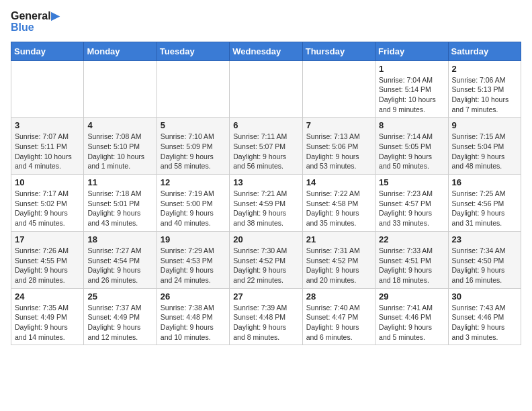 The height and width of the screenshot is (411, 532). I want to click on day-number: 9, so click(485, 125).